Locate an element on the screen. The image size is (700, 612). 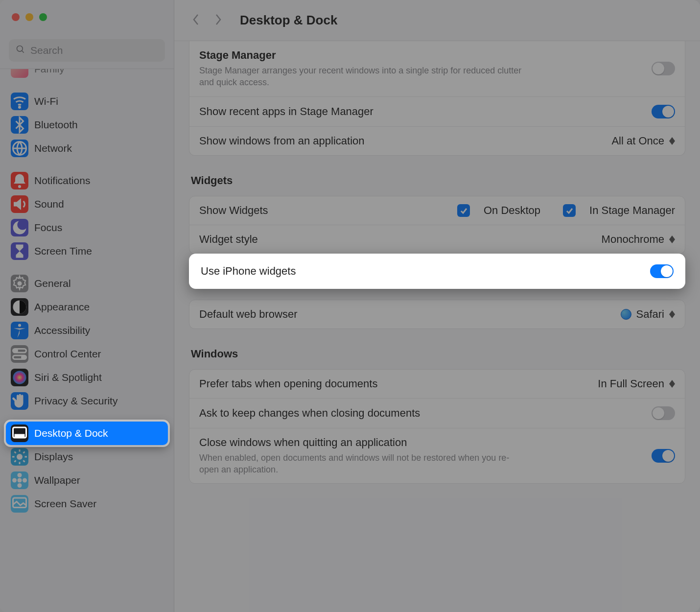
widgets-group: Show Widgets On Desktop In Stage Manager… is located at coordinates (437, 225).